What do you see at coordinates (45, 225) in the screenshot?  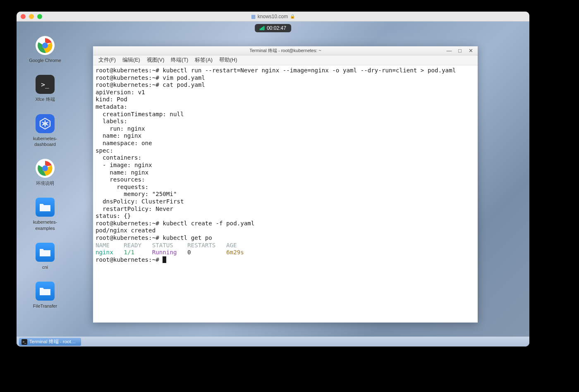 I see `icon-label: kubernetes- examples` at bounding box center [45, 225].